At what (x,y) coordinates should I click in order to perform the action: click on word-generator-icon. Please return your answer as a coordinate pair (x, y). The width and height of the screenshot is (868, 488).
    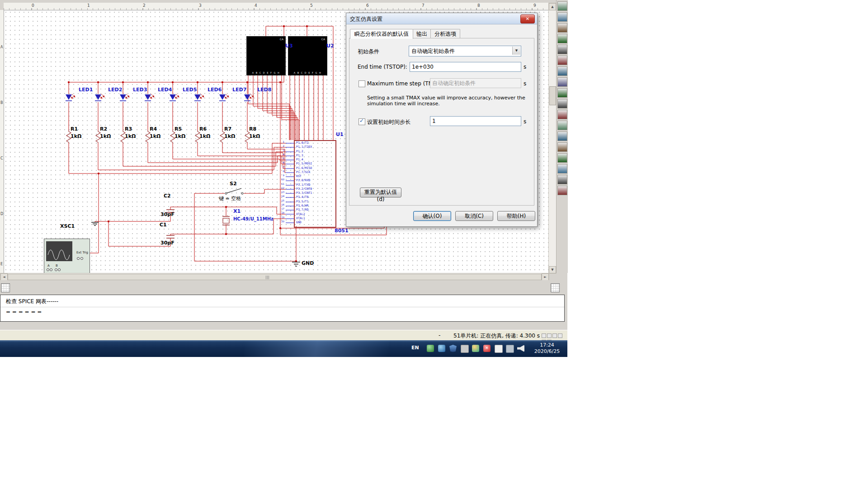
    Looking at the image, I should click on (562, 82).